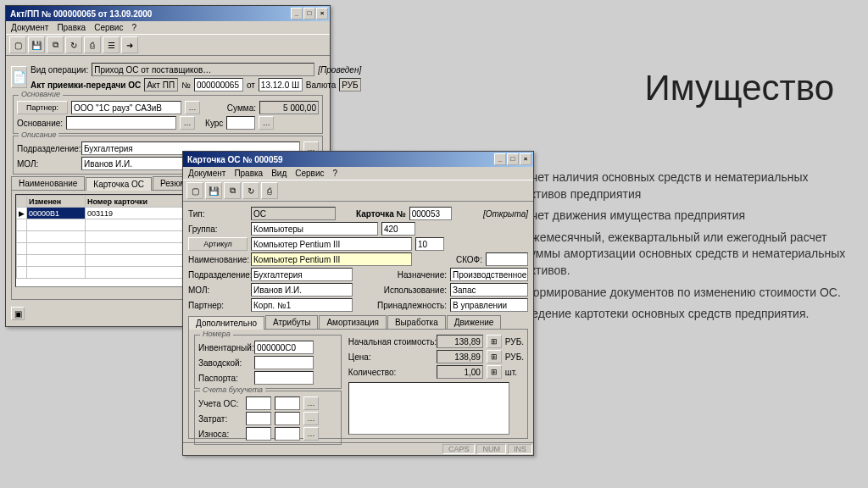 The width and height of the screenshot is (868, 488). What do you see at coordinates (429, 408) in the screenshot?
I see `notes-textarea` at bounding box center [429, 408].